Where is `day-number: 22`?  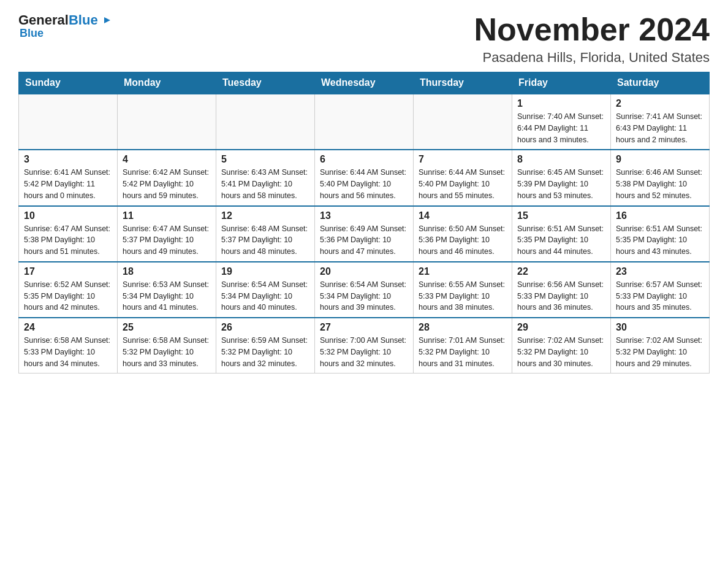
day-number: 22 is located at coordinates (561, 272).